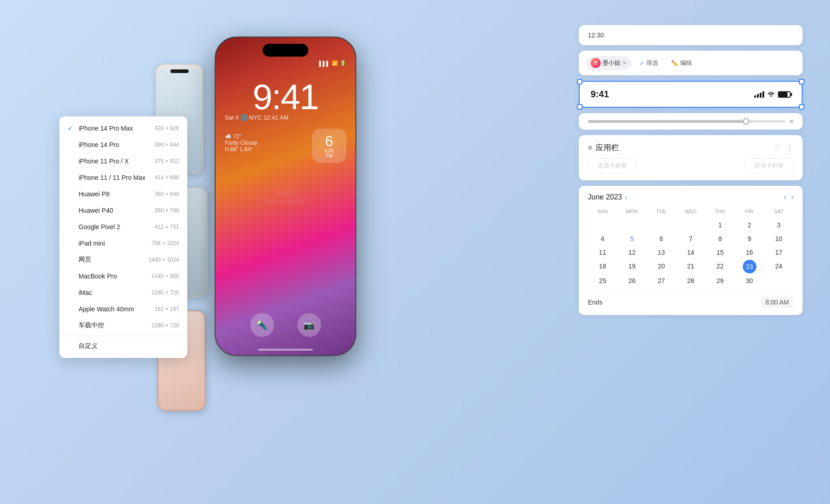 Image resolution: width=830 pixels, height=504 pixels. What do you see at coordinates (720, 252) in the screenshot?
I see `cal-cell-15: 15` at bounding box center [720, 252].